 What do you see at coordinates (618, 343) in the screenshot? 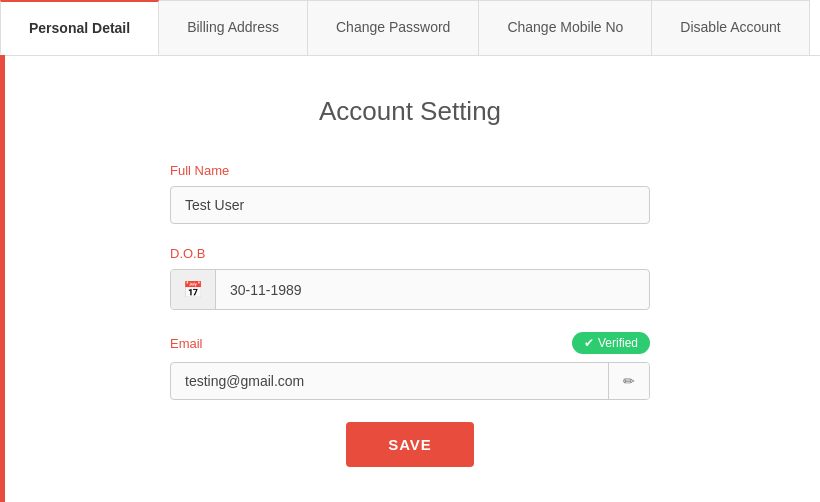
I see `verified-label: Verified` at bounding box center [618, 343].